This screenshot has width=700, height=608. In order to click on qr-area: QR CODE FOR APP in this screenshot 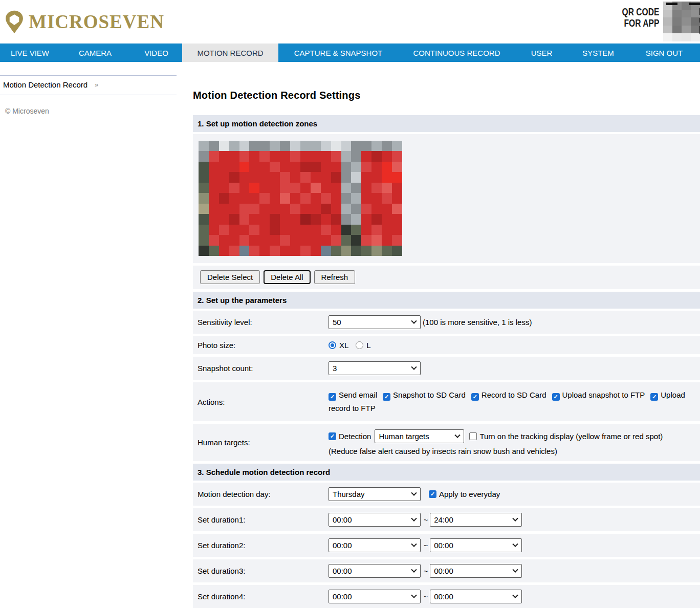, I will do `click(656, 20)`.